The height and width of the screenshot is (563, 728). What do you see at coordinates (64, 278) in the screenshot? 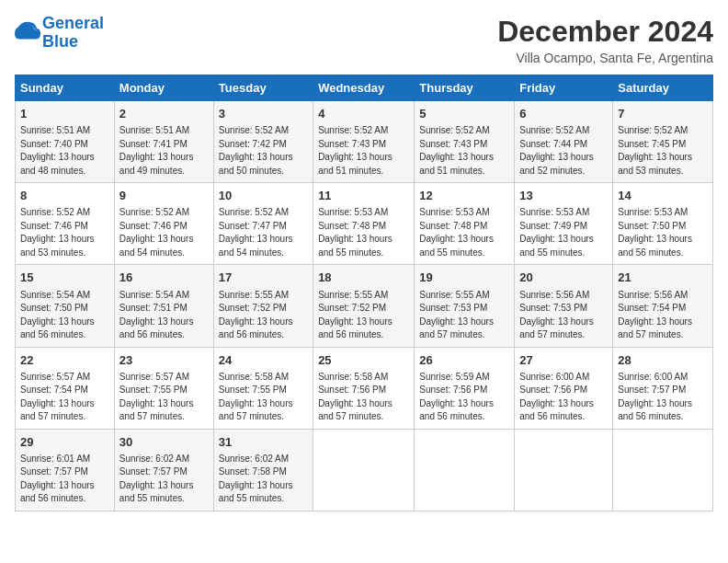
I see `day-number: 15` at bounding box center [64, 278].